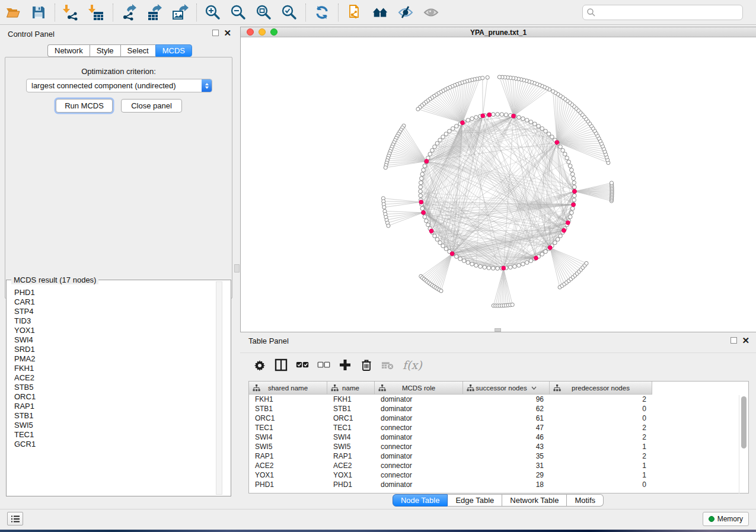 This screenshot has height=532, width=756. I want to click on mcds-result-item: SRD1, so click(21, 350).